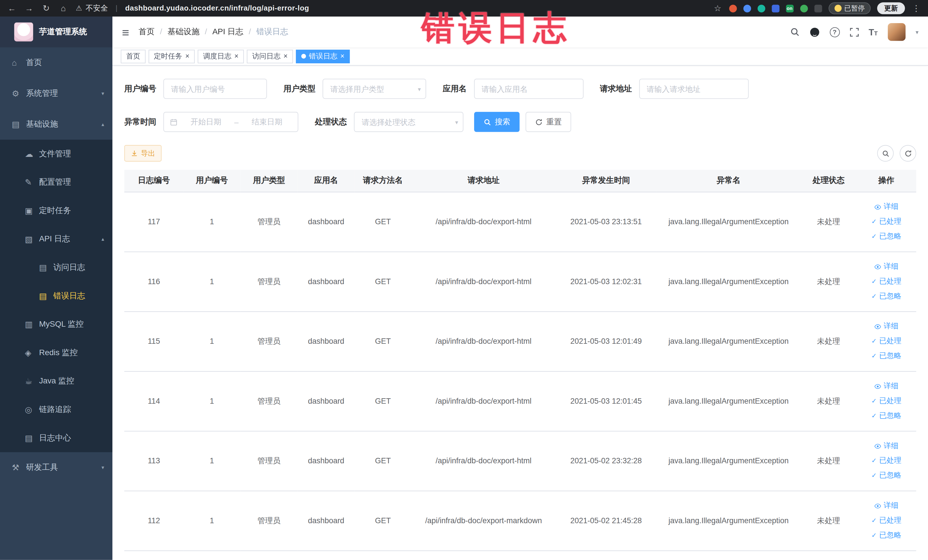 The width and height of the screenshot is (928, 560). Describe the element at coordinates (29, 8) in the screenshot. I see `forward-icon: →` at that location.